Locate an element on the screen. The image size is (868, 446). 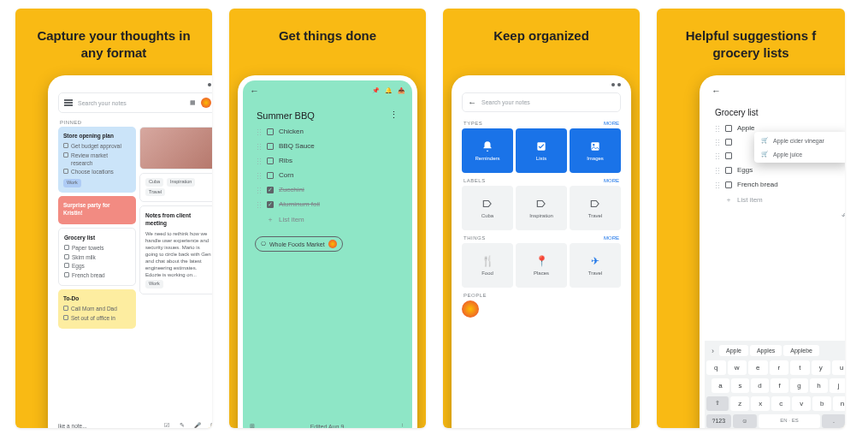
emoji-key: ☺ is located at coordinates (746, 421).